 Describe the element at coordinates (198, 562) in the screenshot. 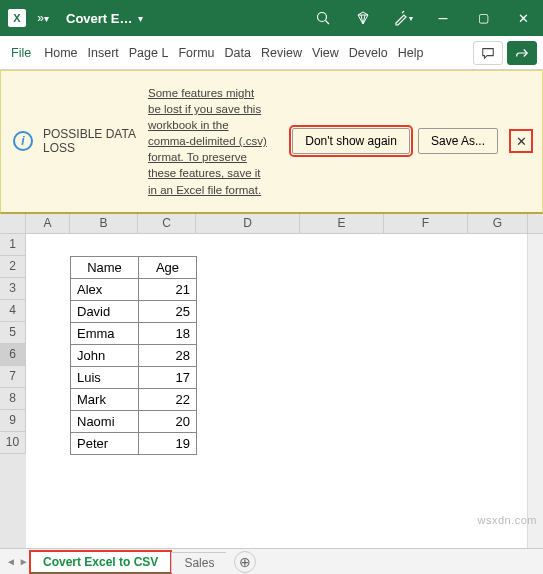

I see `sheet-tab: Sales` at that location.